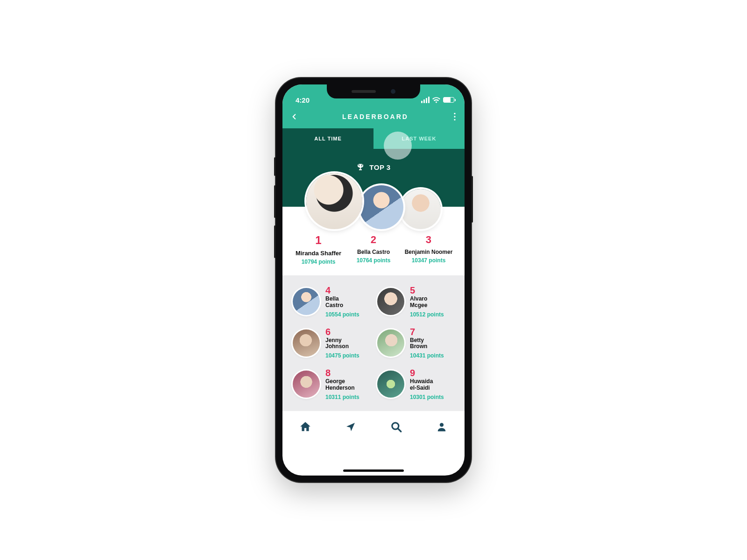 This screenshot has height=560, width=747. I want to click on search-icon, so click(396, 427).